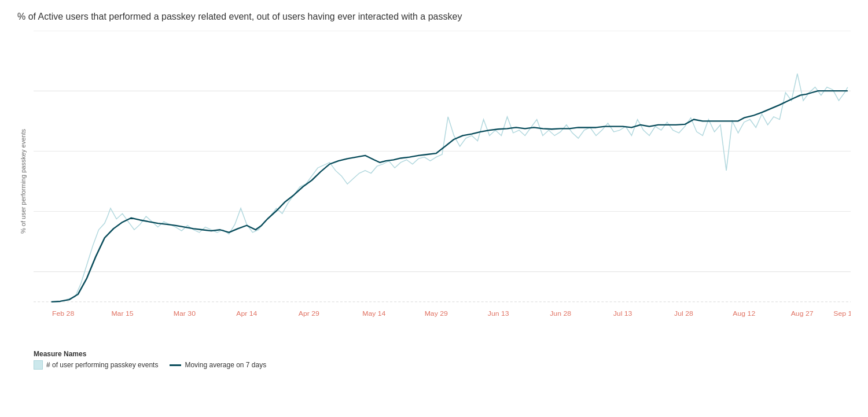  Describe the element at coordinates (96, 365) in the screenshot. I see `legend-item-raw: # of user performing passkey events` at that location.